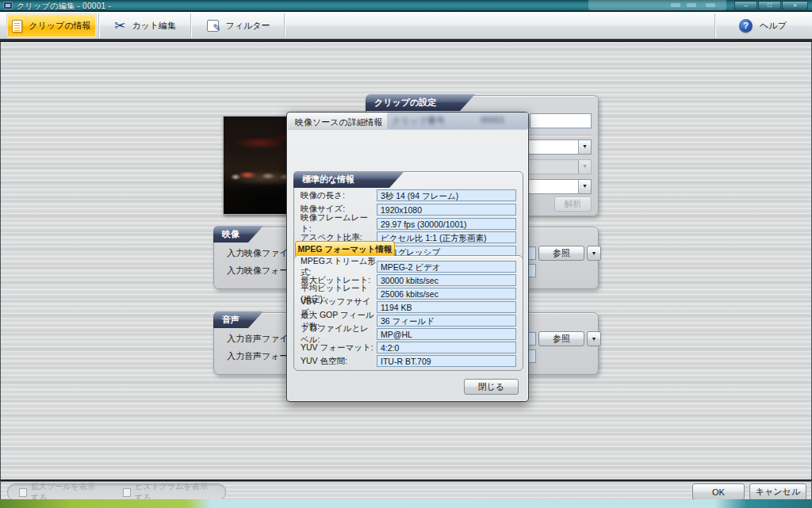 This screenshot has height=508, width=812. I want to click on info-row: YUV フォーマット: 4:2:0, so click(408, 347).